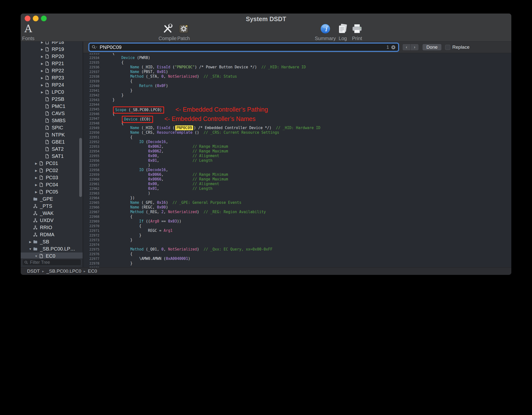 Image resolution: width=532 pixels, height=415 pixels. Describe the element at coordinates (52, 255) in the screenshot. I see `sidebar-item-ec0: ▼EC0` at that location.